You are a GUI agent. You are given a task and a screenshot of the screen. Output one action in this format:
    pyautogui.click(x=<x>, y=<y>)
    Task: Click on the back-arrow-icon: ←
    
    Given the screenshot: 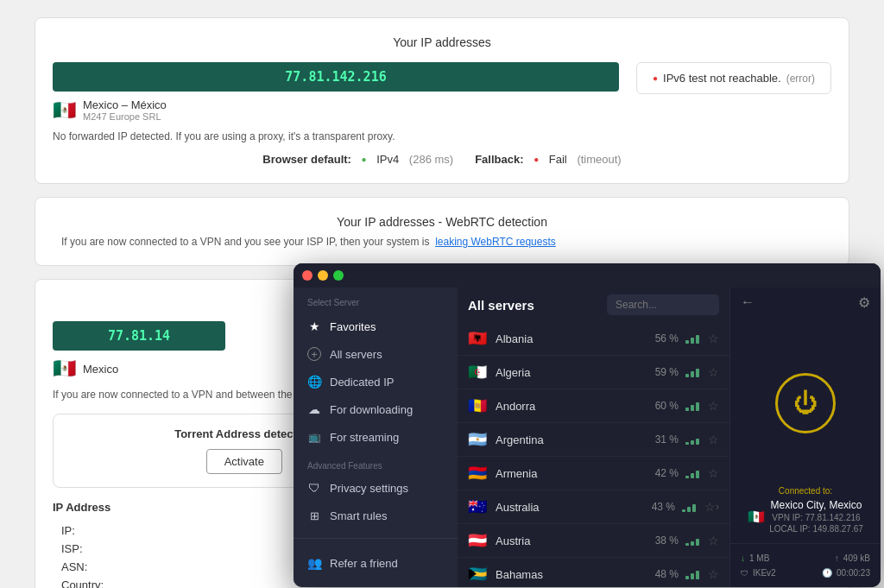 What is the action you would take?
    pyautogui.click(x=748, y=302)
    